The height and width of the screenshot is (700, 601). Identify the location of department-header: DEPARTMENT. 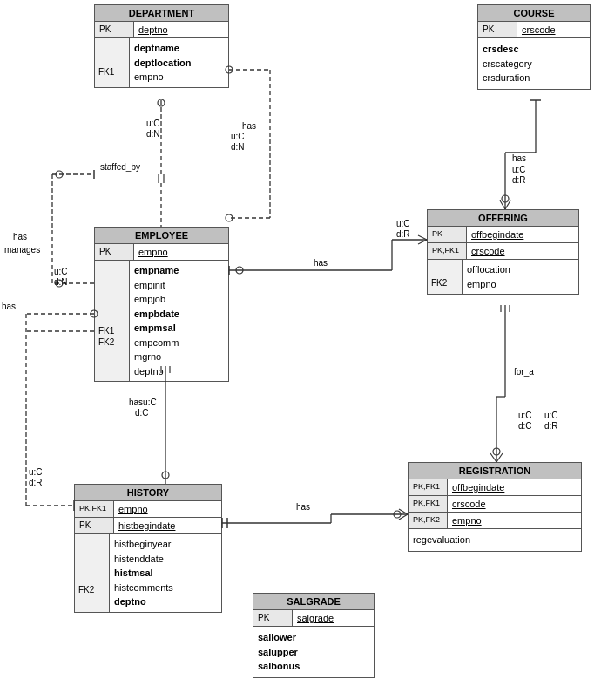
(162, 14).